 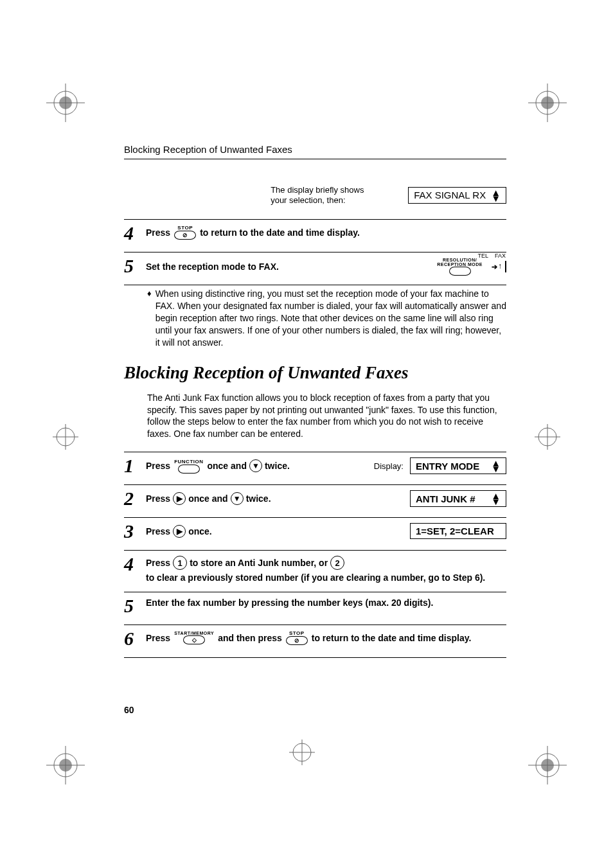 What do you see at coordinates (541, 759) in the screenshot?
I see `crop-mark-bot-right` at bounding box center [541, 759].